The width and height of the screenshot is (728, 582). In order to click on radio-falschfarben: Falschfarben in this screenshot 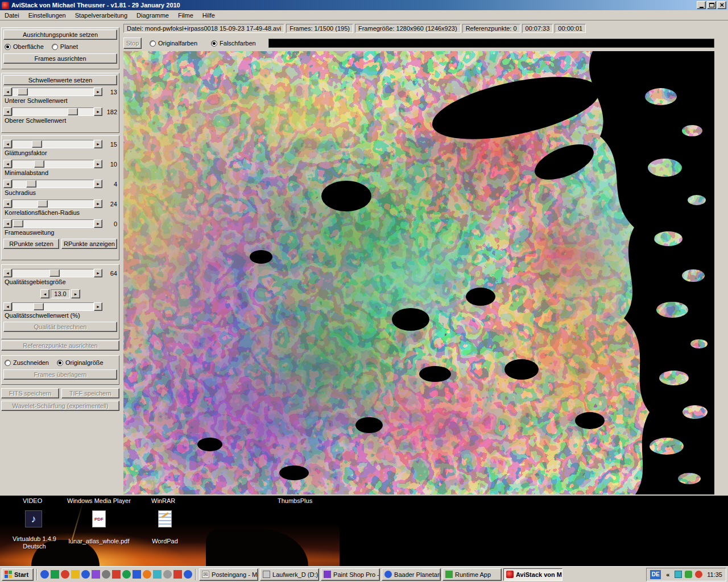, I will do `click(233, 43)`.